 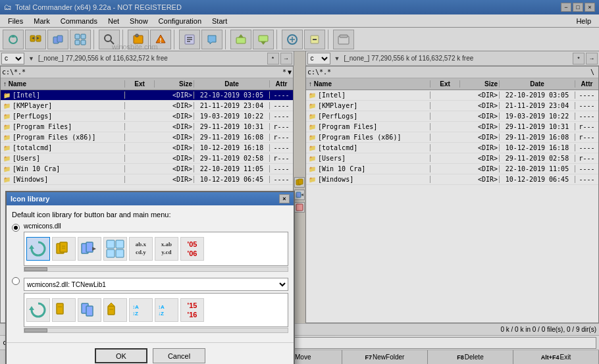 I want to click on icon-lib-2-dropdown: wcmicons2.dll: TCNewLib1, so click(x=156, y=284).